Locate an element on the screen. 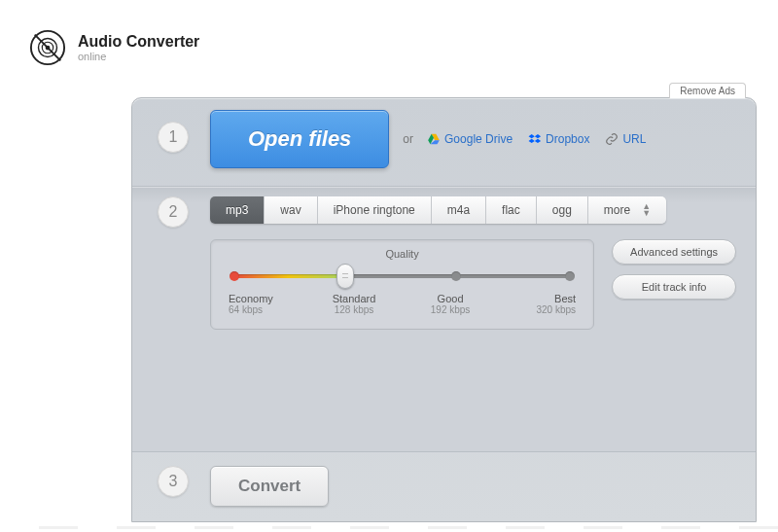 The image size is (778, 532). convert-button: Convert is located at coordinates (269, 486).